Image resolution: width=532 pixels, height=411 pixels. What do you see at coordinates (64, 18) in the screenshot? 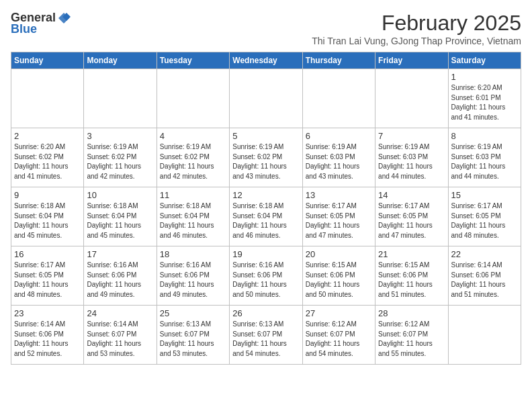
I see `logo-icon` at bounding box center [64, 18].